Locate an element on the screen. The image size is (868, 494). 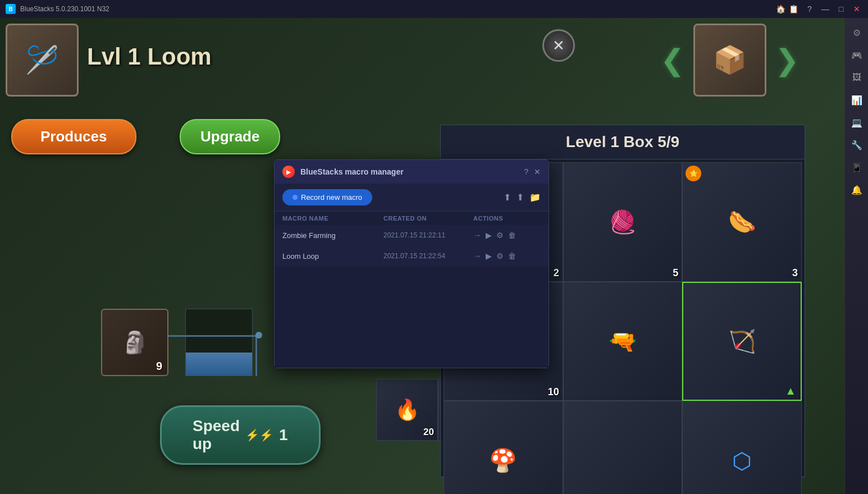
sidebar-icon-2: 🎮 is located at coordinates (857, 55).